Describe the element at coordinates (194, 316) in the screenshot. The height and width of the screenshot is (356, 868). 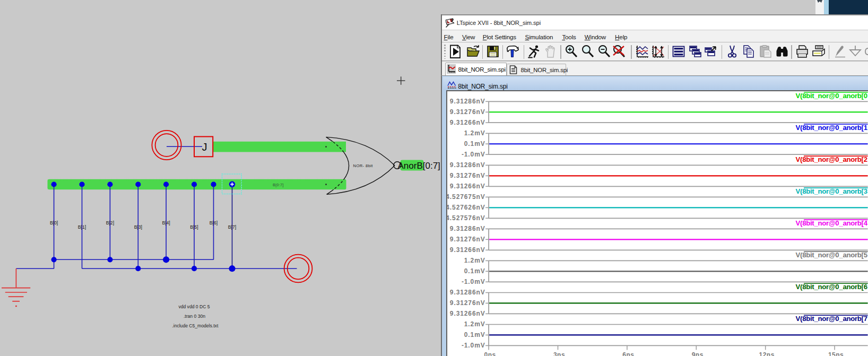
I see `svg-text: .tran 0 30n` at that location.